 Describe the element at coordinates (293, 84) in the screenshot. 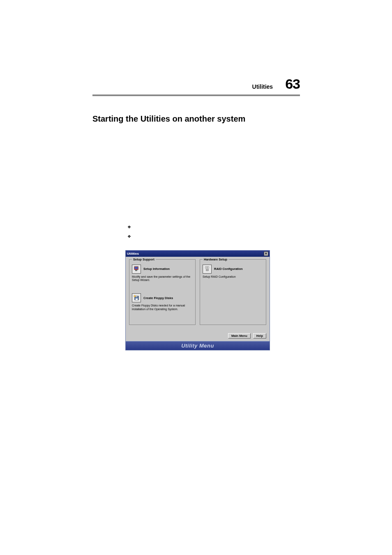

I see `page-number: 63` at that location.